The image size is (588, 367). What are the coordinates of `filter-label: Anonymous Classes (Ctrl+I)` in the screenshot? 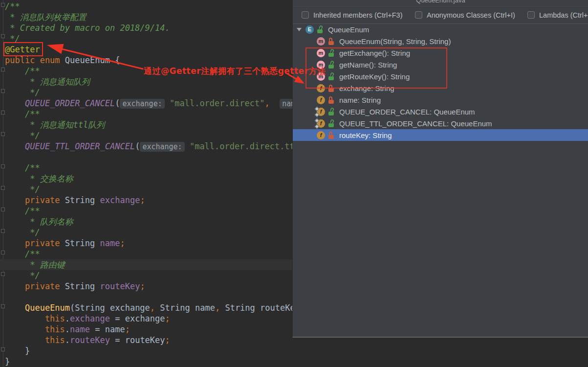 It's located at (471, 15).